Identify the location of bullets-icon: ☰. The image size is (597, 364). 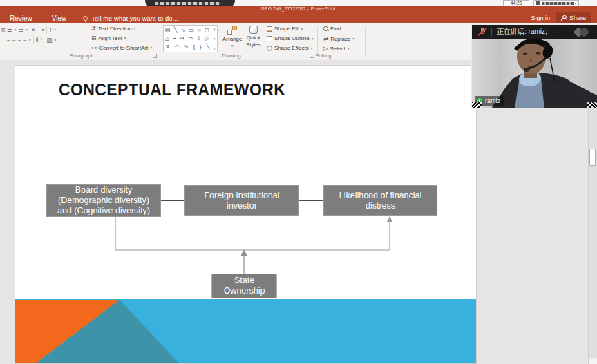
(10, 30).